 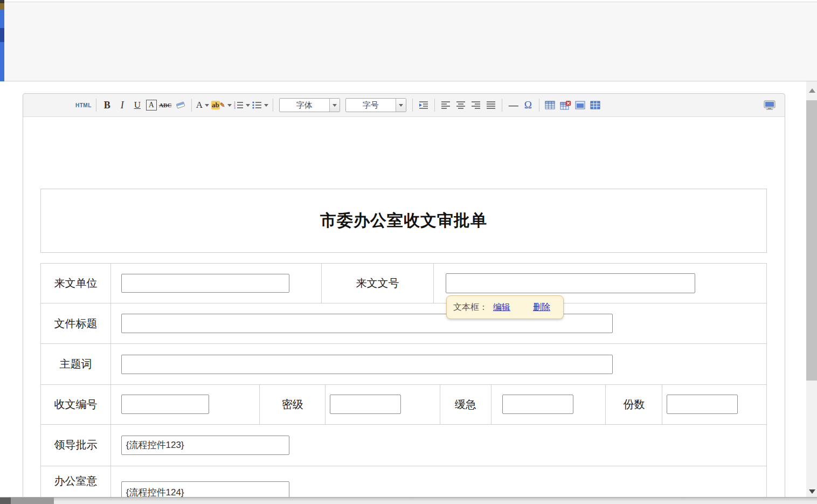 I want to click on source-unit-input, so click(x=205, y=284).